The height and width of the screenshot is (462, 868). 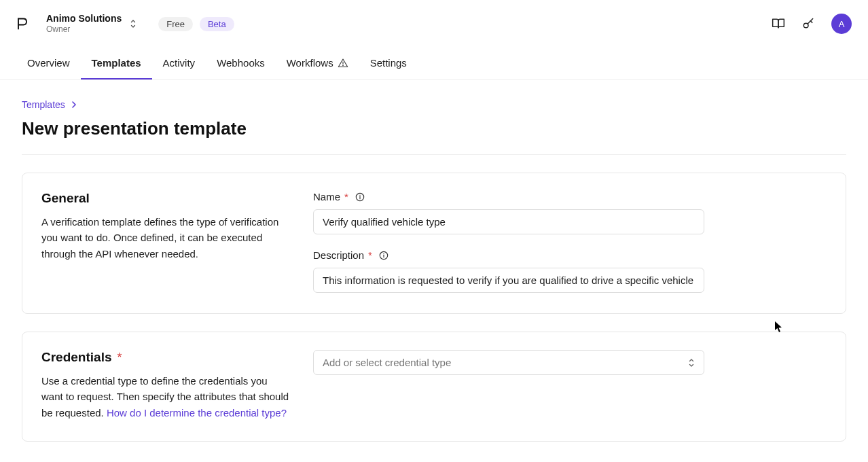 What do you see at coordinates (240, 63) in the screenshot?
I see `tab-label: Webhooks` at bounding box center [240, 63].